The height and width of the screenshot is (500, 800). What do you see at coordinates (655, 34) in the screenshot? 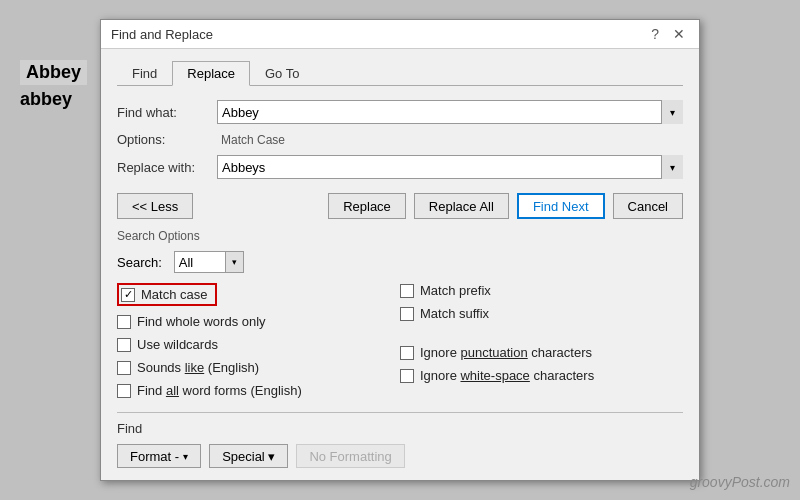
I see `help-button: ?` at bounding box center [655, 34].